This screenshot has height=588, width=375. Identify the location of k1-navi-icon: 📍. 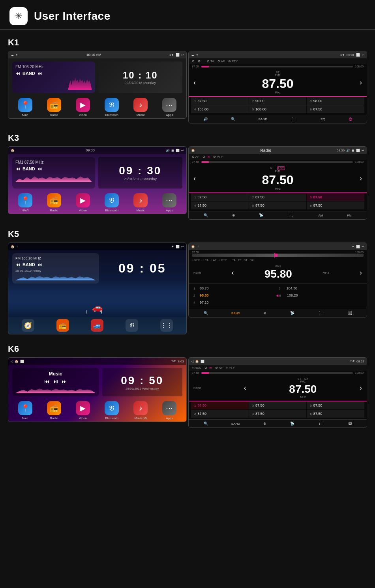
(25, 105).